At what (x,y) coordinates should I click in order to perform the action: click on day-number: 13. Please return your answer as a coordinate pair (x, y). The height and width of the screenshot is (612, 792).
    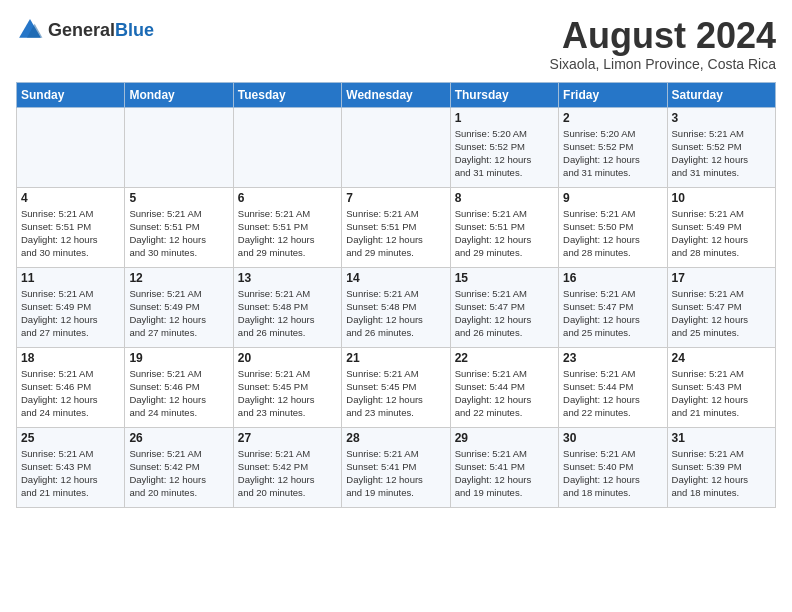
    Looking at the image, I should click on (288, 278).